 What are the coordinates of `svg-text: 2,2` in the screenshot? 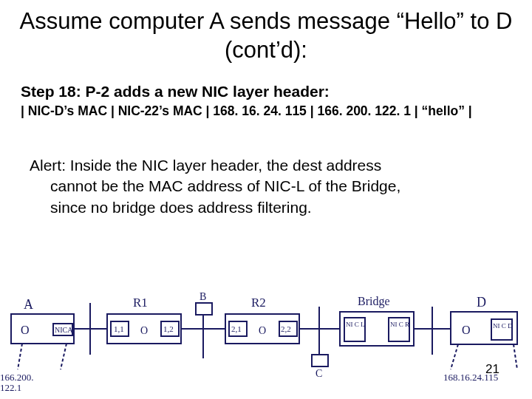 It's located at (286, 329).